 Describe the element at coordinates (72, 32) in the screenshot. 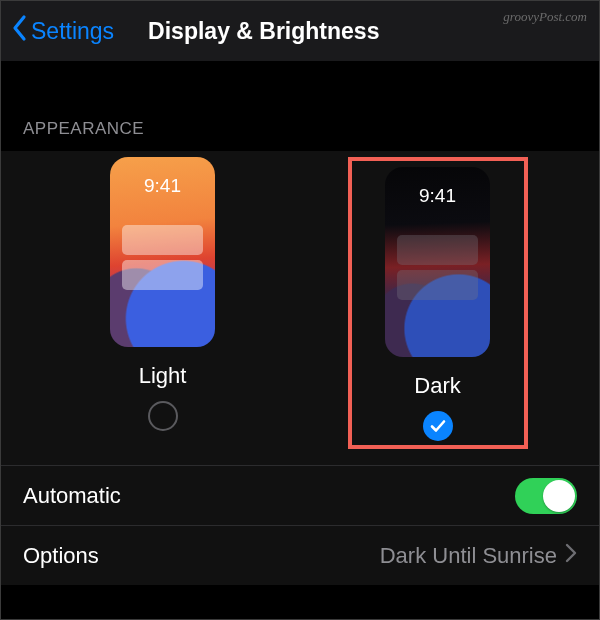

I see `back-label: Settings` at that location.